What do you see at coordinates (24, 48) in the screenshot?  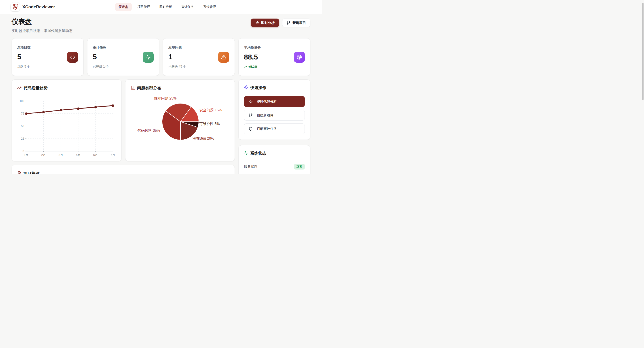 I see `stat-label: 总项目数` at bounding box center [24, 48].